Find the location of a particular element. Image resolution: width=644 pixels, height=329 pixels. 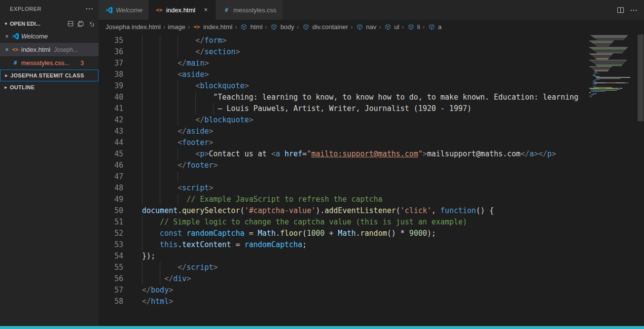

code-line: 39<blockquote> is located at coordinates (371, 86).